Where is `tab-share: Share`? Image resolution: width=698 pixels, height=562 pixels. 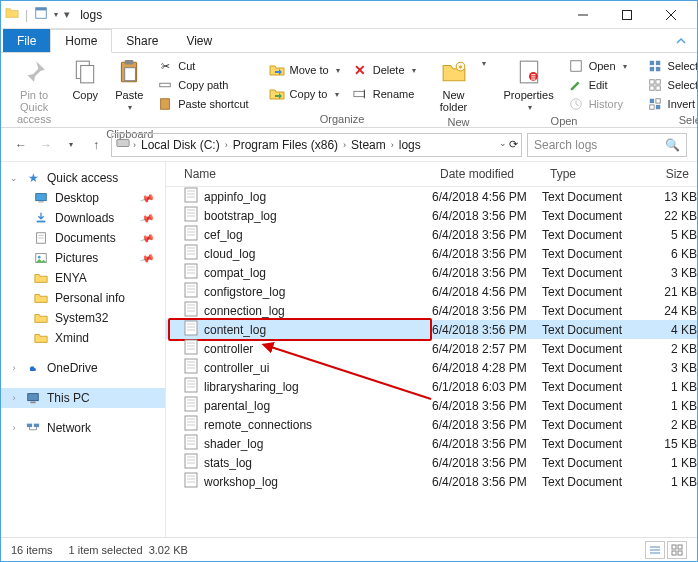
tab-share: Share is located at coordinates (142, 40).